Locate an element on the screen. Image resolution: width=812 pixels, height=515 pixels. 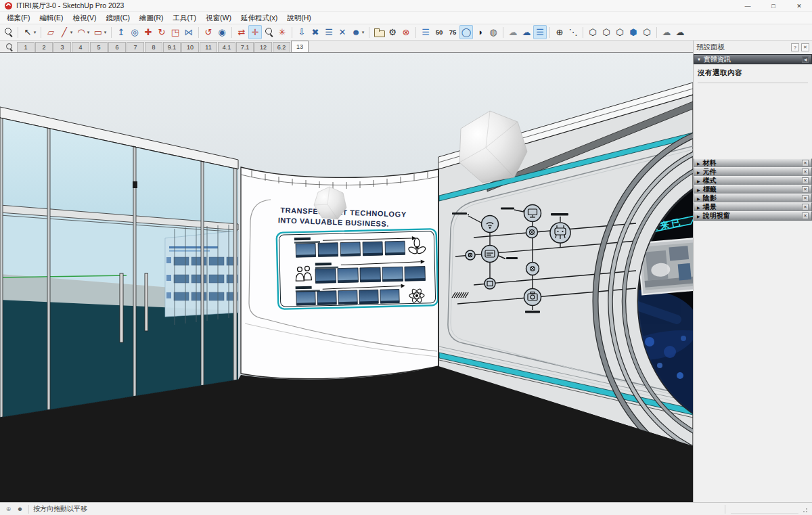
section-styles: ▶ 樣式 ✕ is located at coordinates (752, 181).